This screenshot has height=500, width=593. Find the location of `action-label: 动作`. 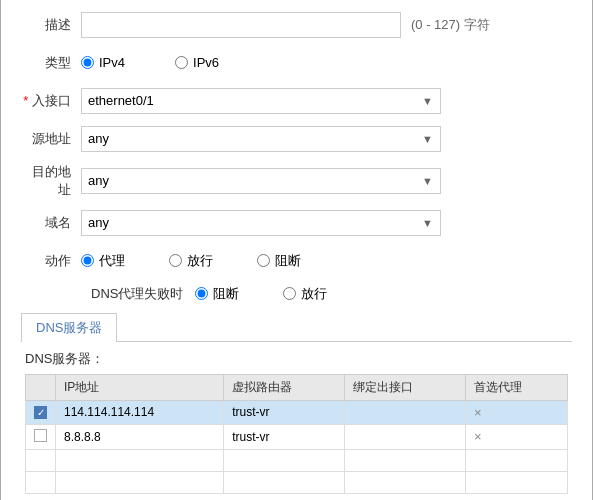

action-label: 动作 is located at coordinates (51, 261).